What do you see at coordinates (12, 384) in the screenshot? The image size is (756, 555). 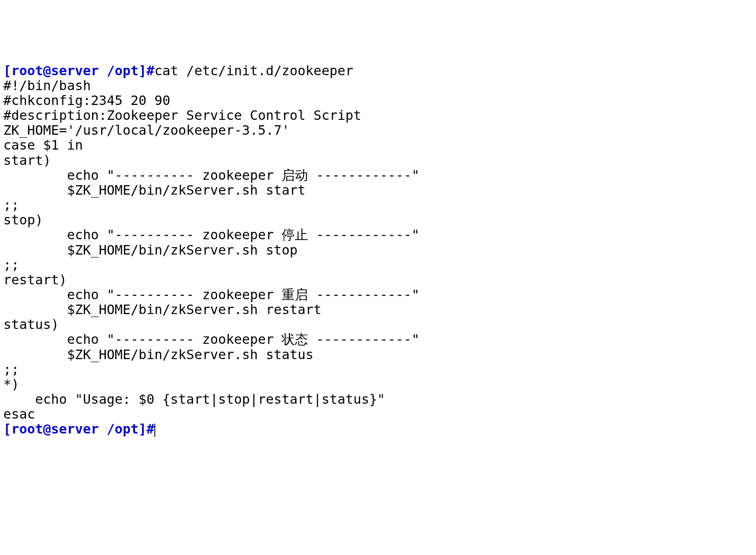 I see `output-line: *)` at bounding box center [12, 384].